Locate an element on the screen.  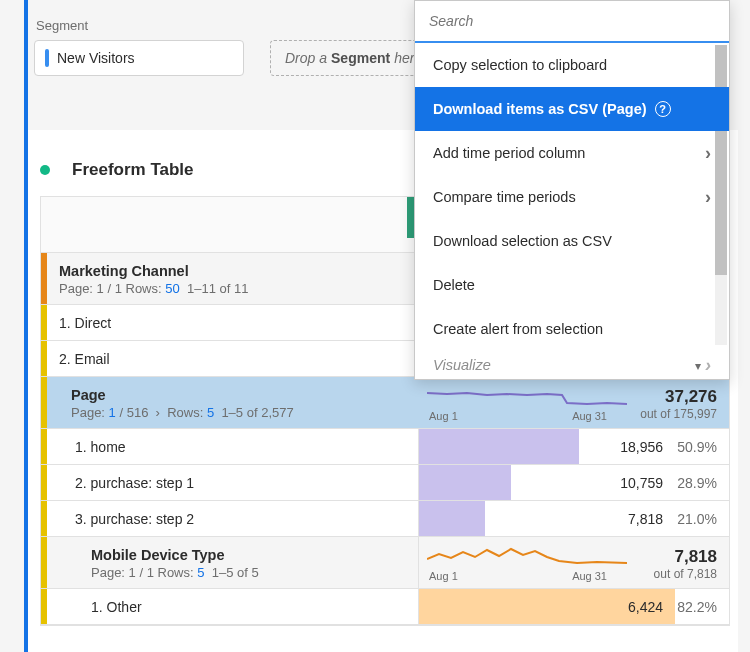
row-label: Direct is located at coordinates (94, 323).